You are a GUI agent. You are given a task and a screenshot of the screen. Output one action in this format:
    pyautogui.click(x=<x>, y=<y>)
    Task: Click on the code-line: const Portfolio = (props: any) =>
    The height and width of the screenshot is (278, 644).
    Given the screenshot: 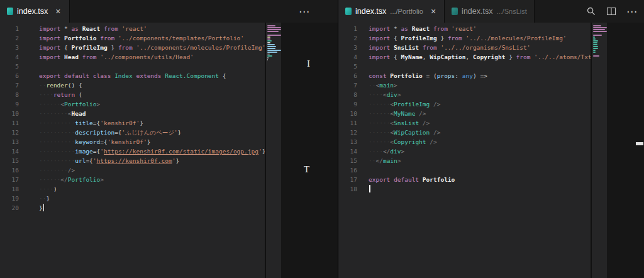 What is the action you would take?
    pyautogui.click(x=479, y=75)
    